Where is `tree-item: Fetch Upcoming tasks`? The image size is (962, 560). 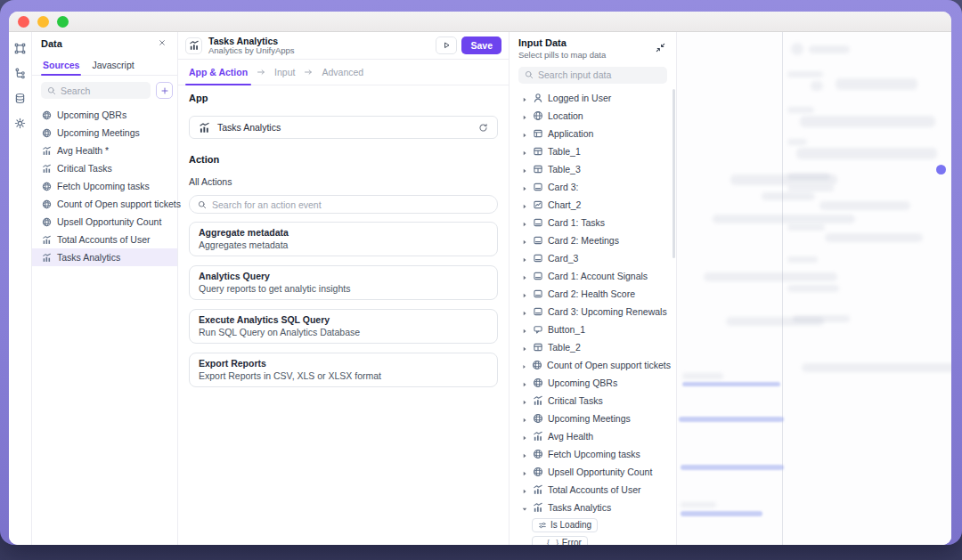 tree-item: Fetch Upcoming tasks is located at coordinates (593, 454).